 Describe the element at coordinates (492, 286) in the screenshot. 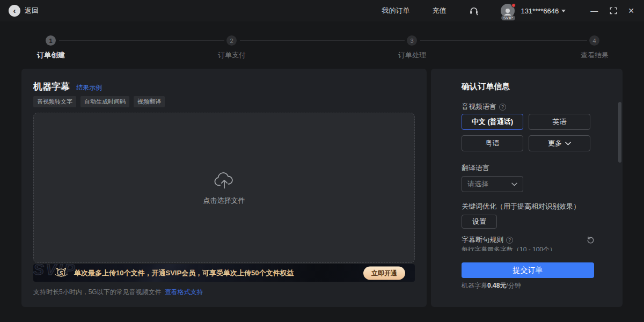

I see `price-note: 机器字幕0.48元/分钟` at that location.